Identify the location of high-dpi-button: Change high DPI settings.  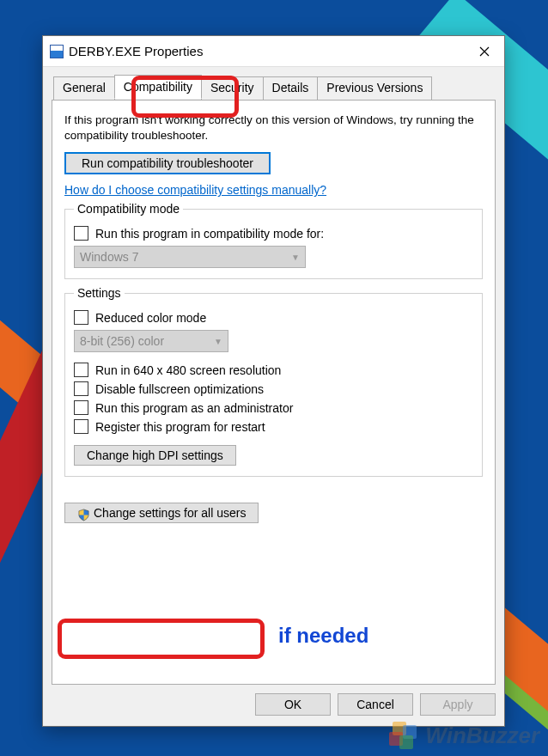
(155, 455).